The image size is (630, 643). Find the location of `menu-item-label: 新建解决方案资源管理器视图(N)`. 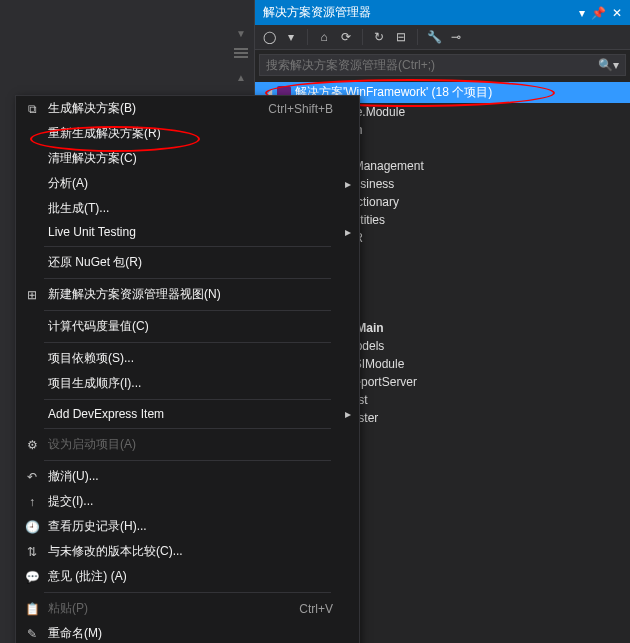

menu-item-label: 新建解决方案资源管理器视图(N) is located at coordinates (188, 294).